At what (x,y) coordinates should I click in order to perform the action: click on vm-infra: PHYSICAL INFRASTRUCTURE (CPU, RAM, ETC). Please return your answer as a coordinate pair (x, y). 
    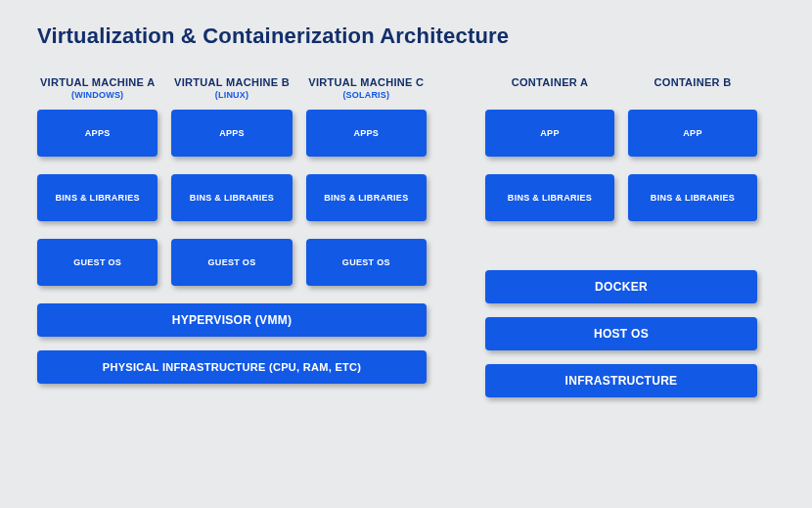
    Looking at the image, I should click on (232, 367).